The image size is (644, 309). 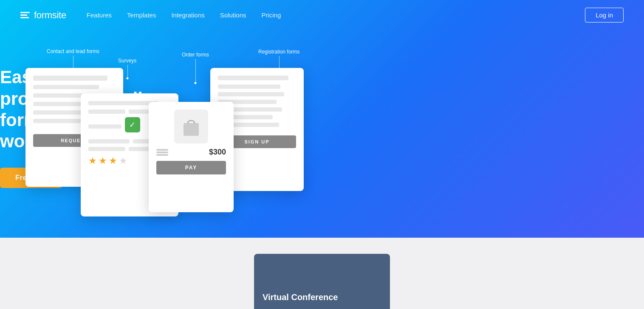 What do you see at coordinates (127, 61) in the screenshot?
I see `surveys-label: Surveys` at bounding box center [127, 61].